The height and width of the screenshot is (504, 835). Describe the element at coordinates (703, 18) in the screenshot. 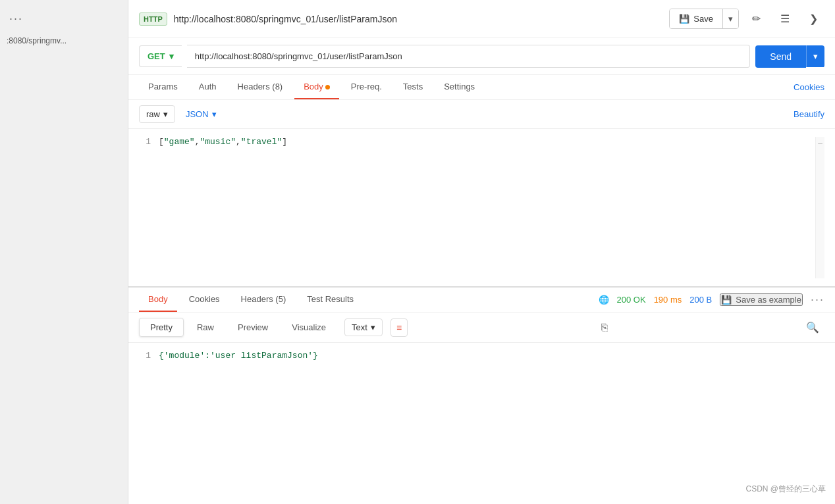

I see `save-label: Save` at that location.